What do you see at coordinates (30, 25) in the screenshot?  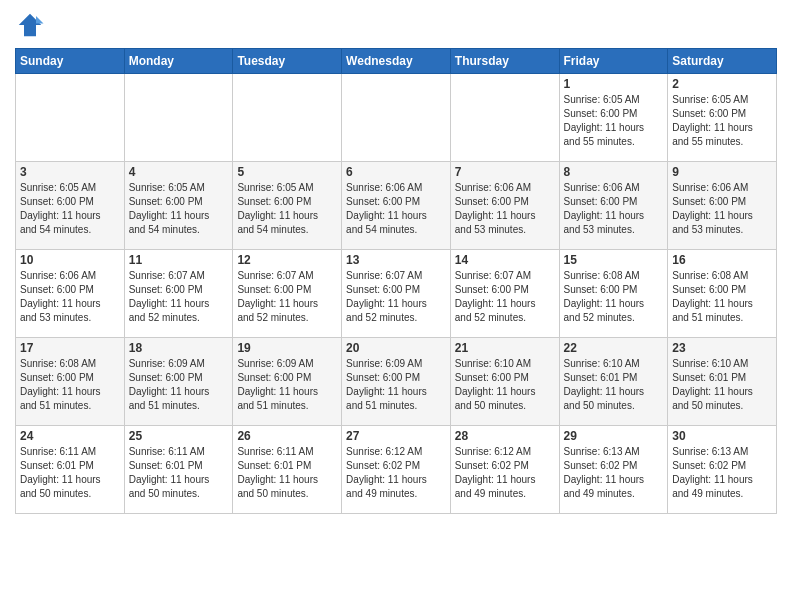 I see `logo-icon` at bounding box center [30, 25].